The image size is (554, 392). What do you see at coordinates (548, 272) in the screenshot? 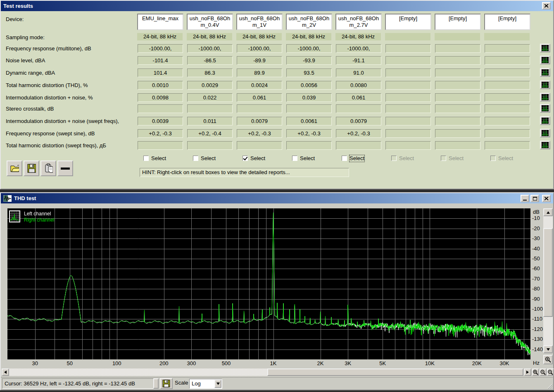
I see `v-scroll-thumb` at bounding box center [548, 272].